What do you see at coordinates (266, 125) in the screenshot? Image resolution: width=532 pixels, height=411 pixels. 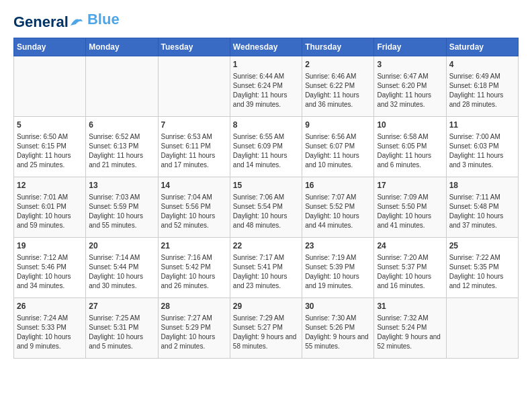 I see `day-number: 8` at bounding box center [266, 125].